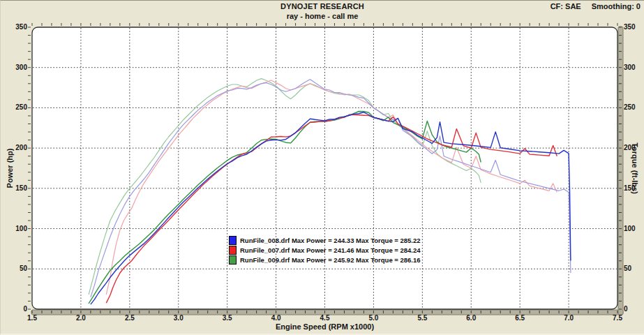 Image resolution: width=644 pixels, height=335 pixels. Describe the element at coordinates (227, 318) in the screenshot. I see `x-tick-label: 3.5` at that location.